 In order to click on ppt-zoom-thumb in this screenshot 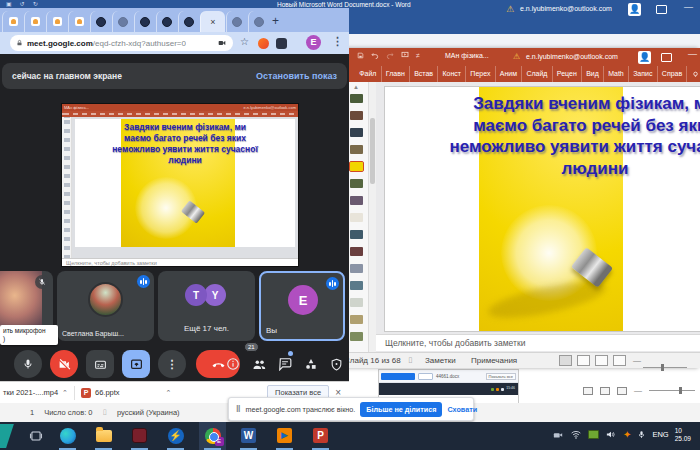, I will do `click(662, 368)`.